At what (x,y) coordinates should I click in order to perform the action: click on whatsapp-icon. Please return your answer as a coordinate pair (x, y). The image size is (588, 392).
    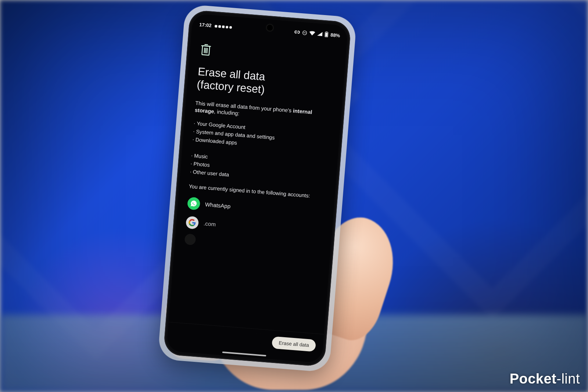
    Looking at the image, I should click on (194, 204).